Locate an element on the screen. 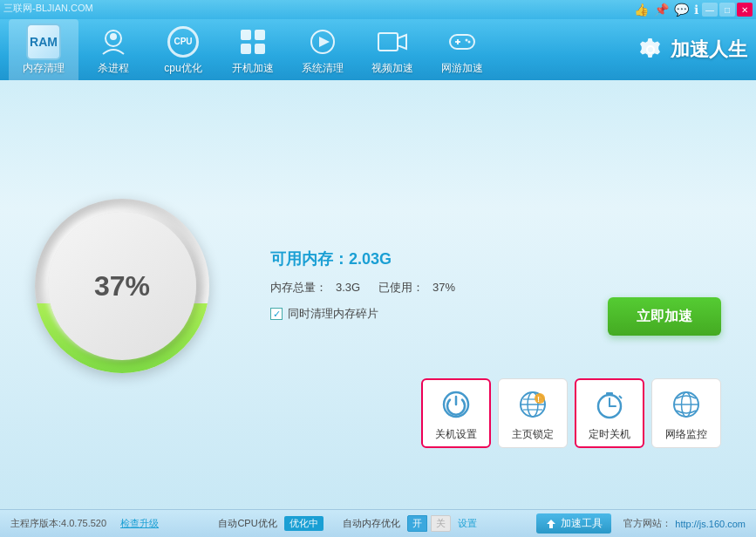 This screenshot has height=537, width=756. title-bar-icons: 👍 📌 💬 ℹ is located at coordinates (666, 10).